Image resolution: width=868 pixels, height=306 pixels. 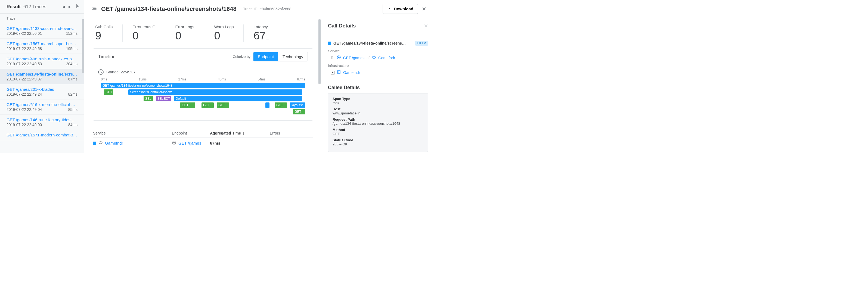 I want to click on stat-label: Warn Logs, so click(x=224, y=27).